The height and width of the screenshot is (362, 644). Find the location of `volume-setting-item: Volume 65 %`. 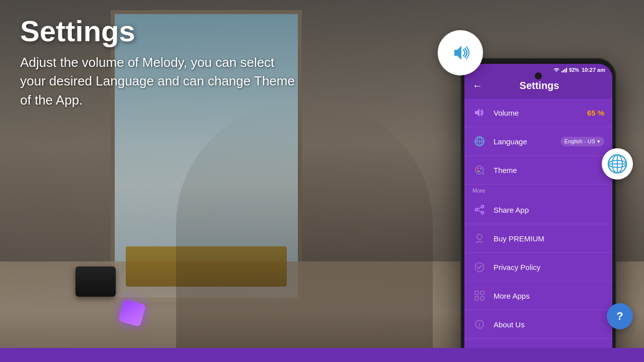

volume-setting-item: Volume 65 % is located at coordinates (538, 113).